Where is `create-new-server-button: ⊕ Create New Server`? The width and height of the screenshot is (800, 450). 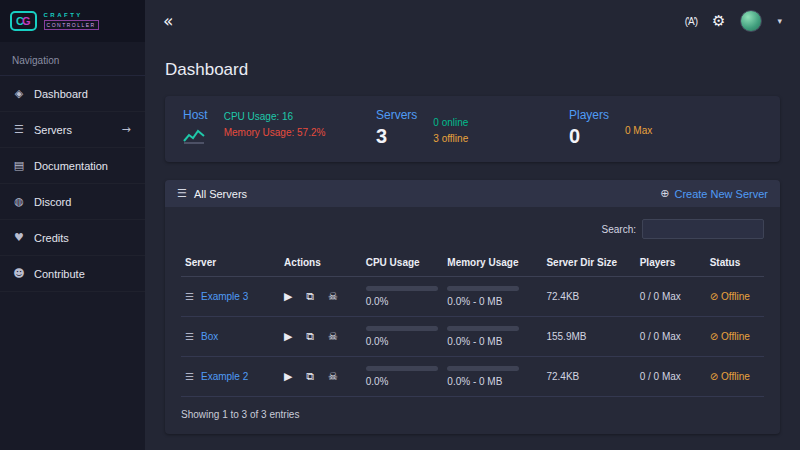
create-new-server-button: ⊕ Create New Server is located at coordinates (714, 194).